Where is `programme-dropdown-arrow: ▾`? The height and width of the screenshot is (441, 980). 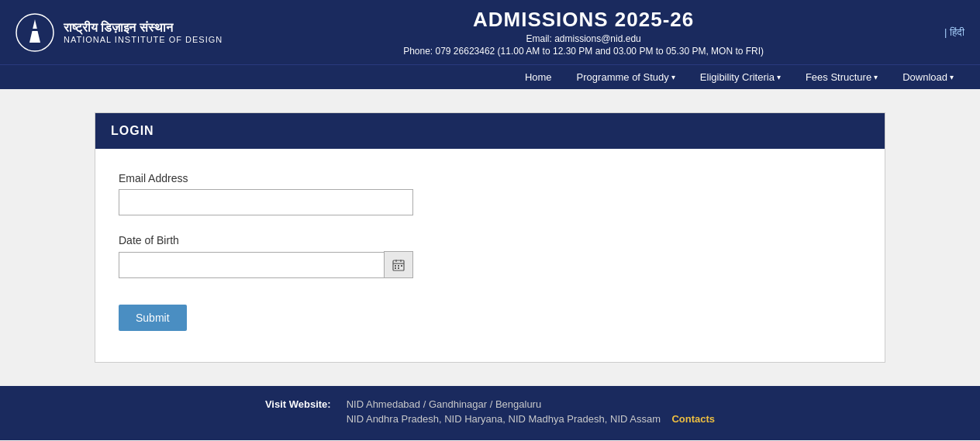
programme-dropdown-arrow: ▾ is located at coordinates (673, 78).